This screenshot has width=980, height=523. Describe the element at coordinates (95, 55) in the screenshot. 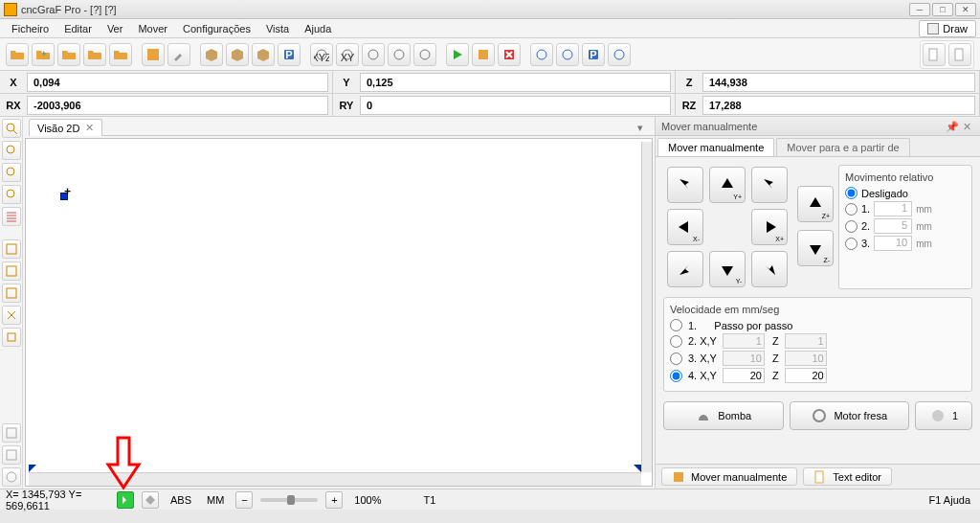

I see `tool-folder-3-icon` at that location.